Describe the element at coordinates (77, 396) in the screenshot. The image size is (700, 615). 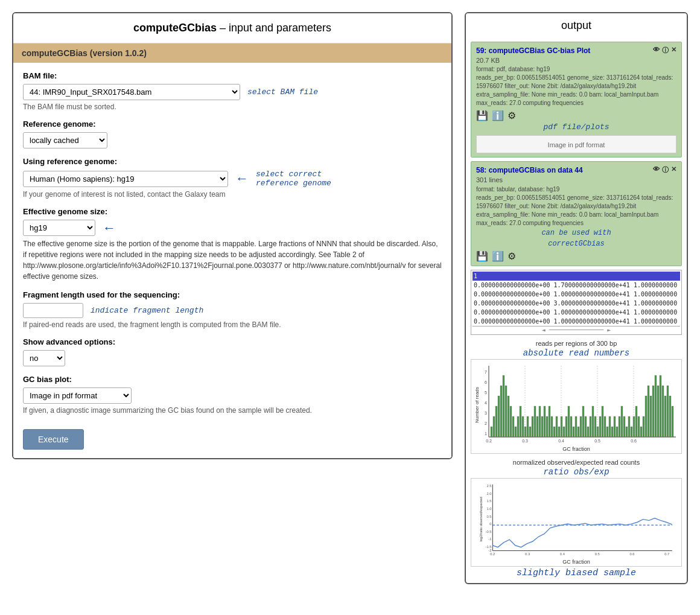
I see `gc-bias-select: Image in pdf format` at that location.